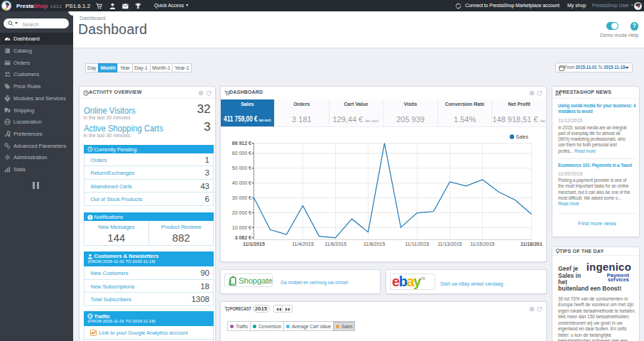 Image resolution: width=644 pixels, height=341 pixels. What do you see at coordinates (241, 227) in the screenshot?
I see `svg-text: 10 000 €` at bounding box center [241, 227].